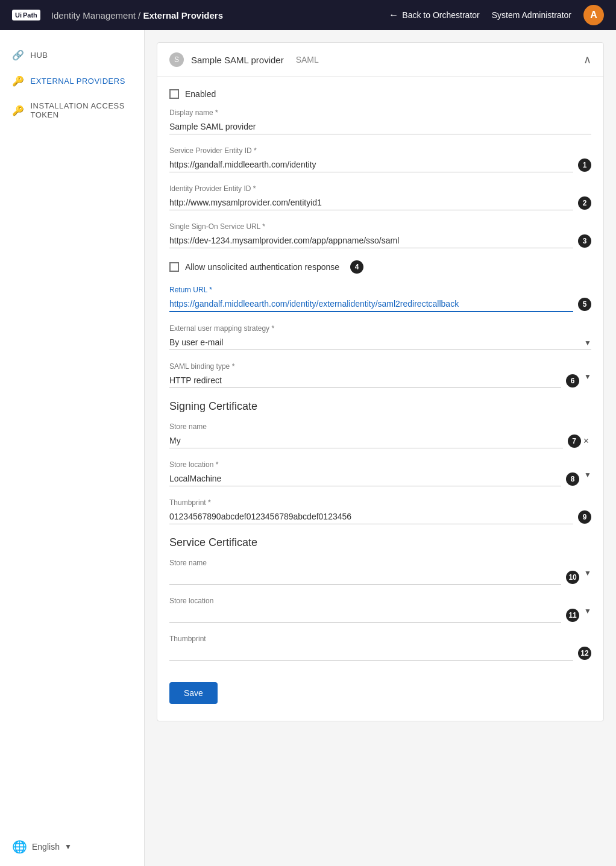 The height and width of the screenshot is (866, 616). What do you see at coordinates (585, 517) in the screenshot?
I see `badge-9: 9` at bounding box center [585, 517].